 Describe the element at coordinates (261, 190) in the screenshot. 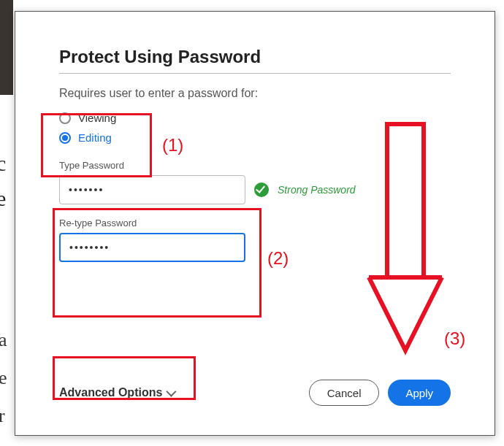

I see `checkmark-icon` at that location.